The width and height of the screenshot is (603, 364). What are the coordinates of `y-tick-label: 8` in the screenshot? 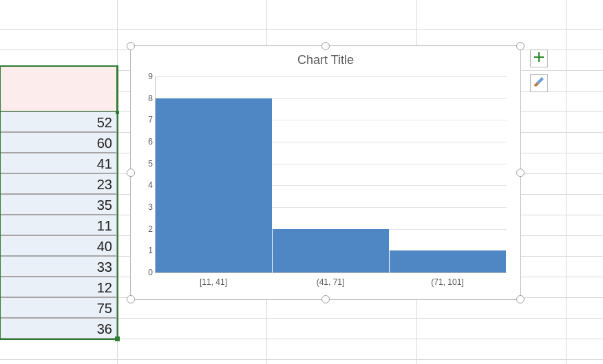 It's located at (146, 98).